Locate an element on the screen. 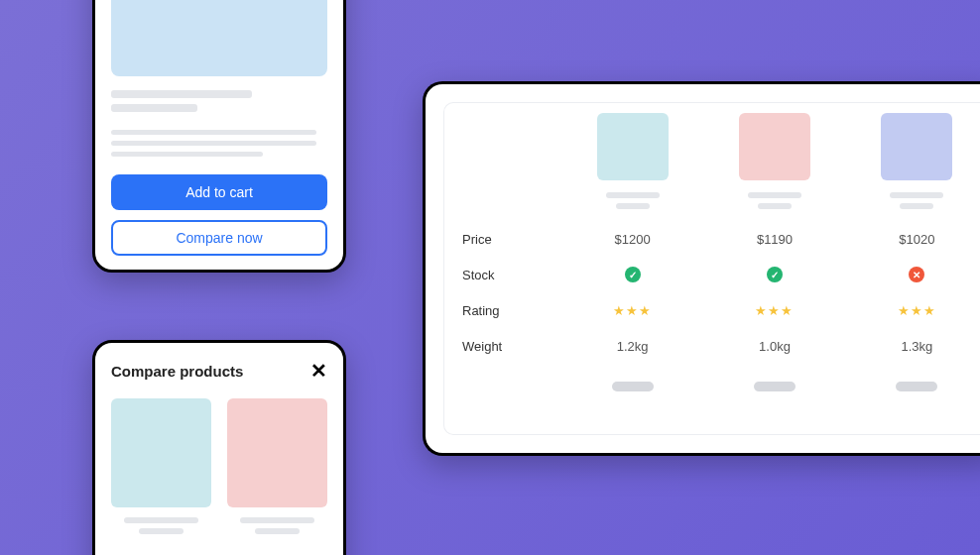 The width and height of the screenshot is (980, 555). product-card: Add to cart Compare now is located at coordinates (219, 137).